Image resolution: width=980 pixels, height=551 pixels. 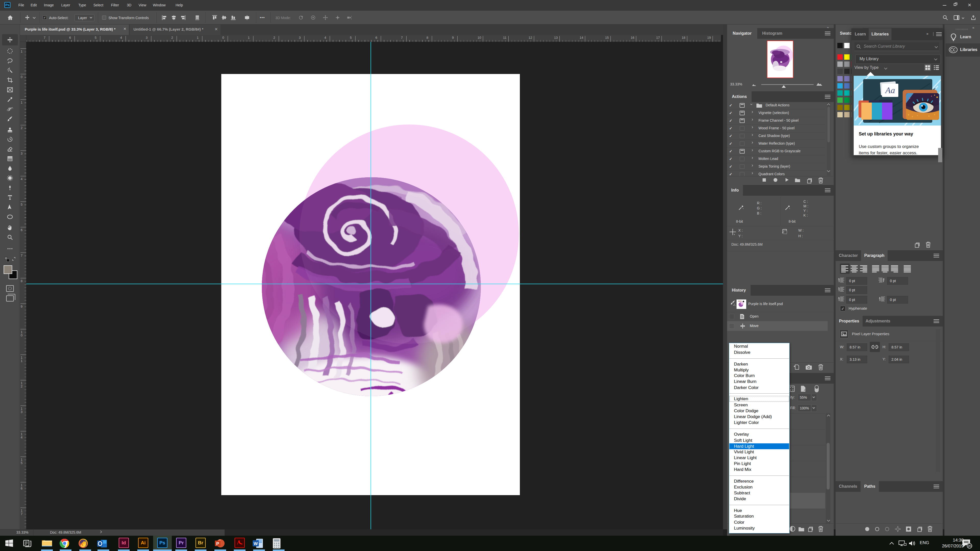 What do you see at coordinates (256, 544) in the screenshot?
I see `svg-text: W` at bounding box center [256, 544].